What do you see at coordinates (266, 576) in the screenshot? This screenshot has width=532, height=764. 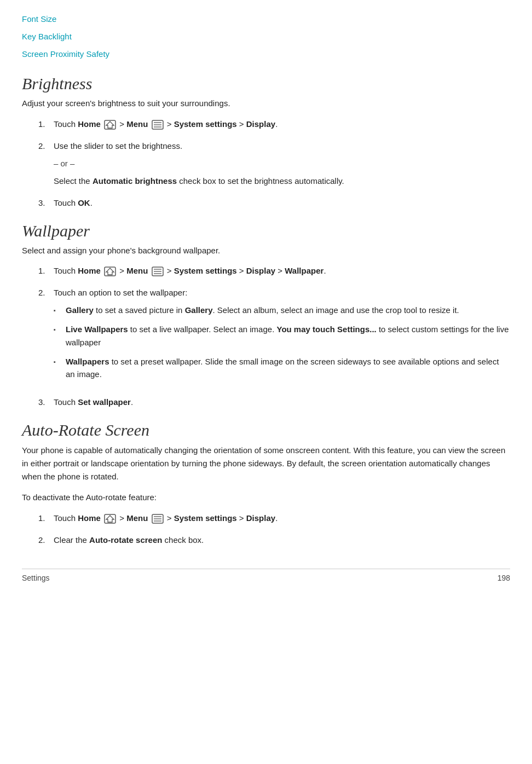 I see `footer: Settings 198` at bounding box center [266, 576].